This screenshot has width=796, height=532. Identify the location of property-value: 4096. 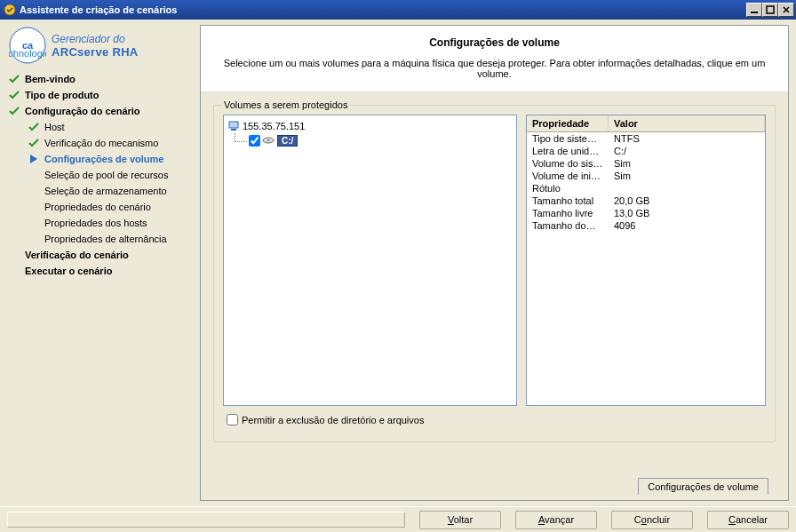
(687, 226).